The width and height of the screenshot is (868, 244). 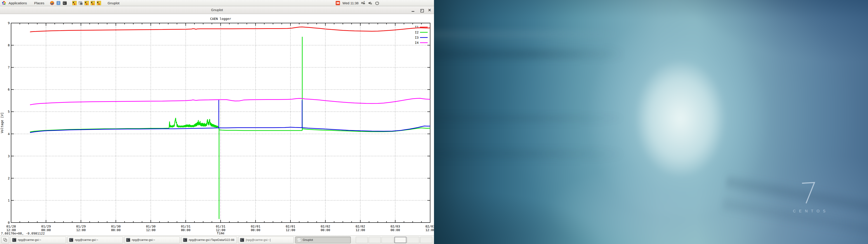 I want to click on alarm-applet-icon, so click(x=338, y=3).